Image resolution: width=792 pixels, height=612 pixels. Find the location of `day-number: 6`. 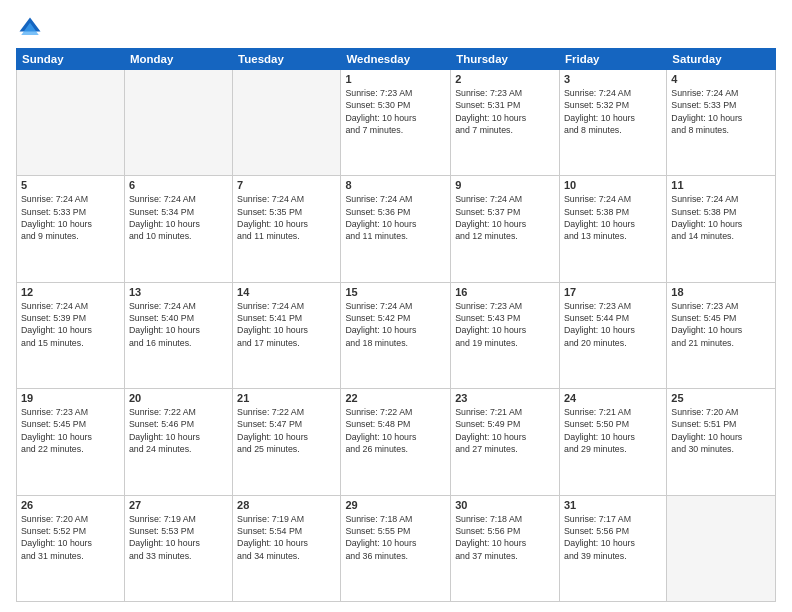

day-number: 6 is located at coordinates (178, 185).